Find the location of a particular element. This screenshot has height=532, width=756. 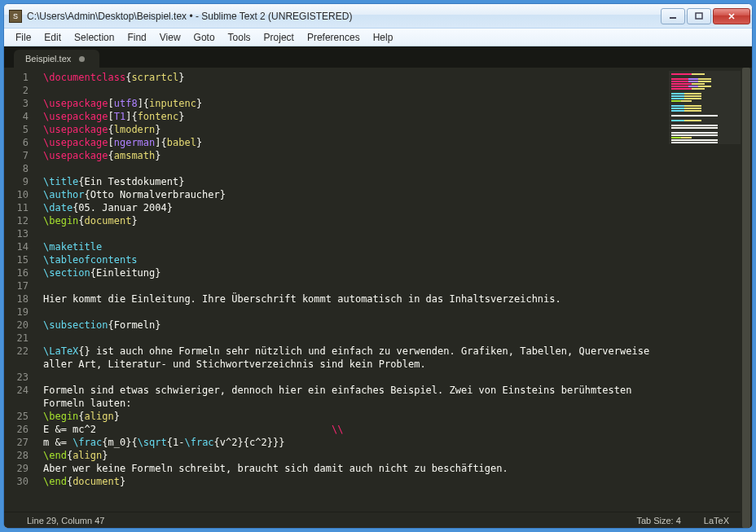

code-line: \end{document} is located at coordinates (394, 481).